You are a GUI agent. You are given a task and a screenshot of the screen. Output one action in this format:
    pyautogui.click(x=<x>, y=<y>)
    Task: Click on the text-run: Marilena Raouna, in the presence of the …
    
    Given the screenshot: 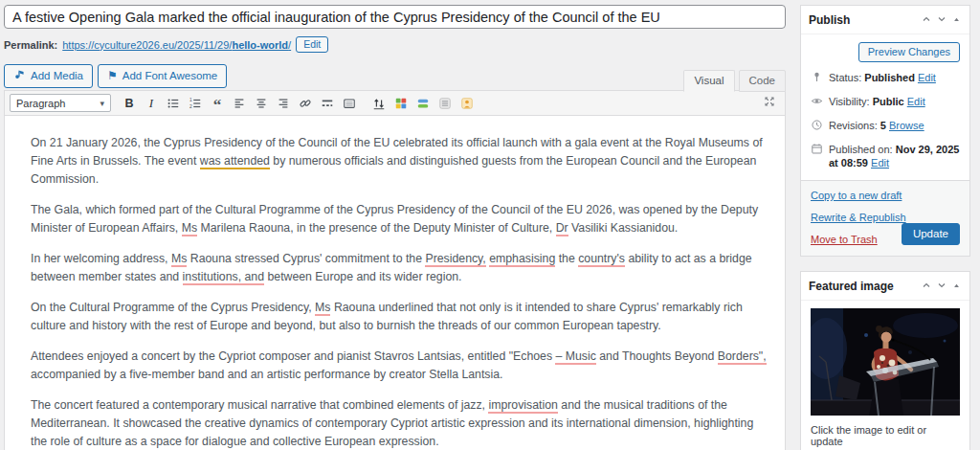 What is the action you would take?
    pyautogui.click(x=377, y=228)
    